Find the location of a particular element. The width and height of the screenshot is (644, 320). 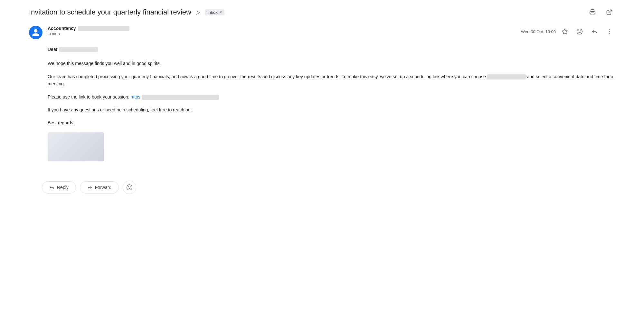

forward-button: Forward is located at coordinates (99, 187).